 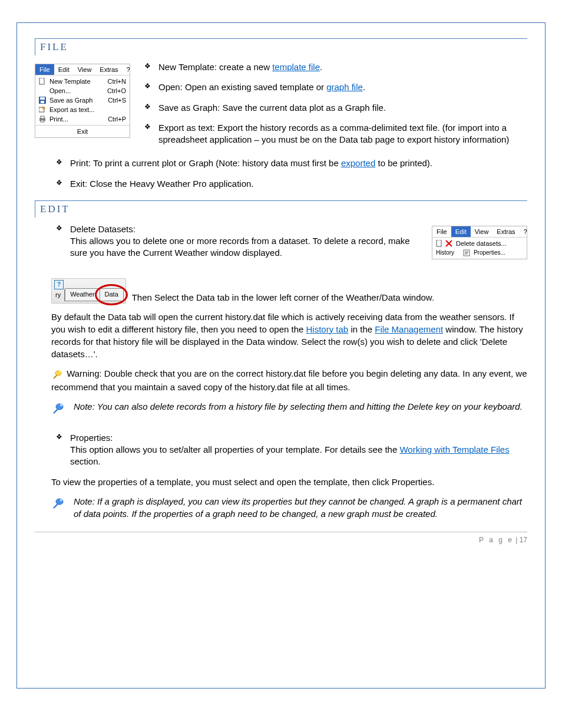 What do you see at coordinates (335, 134) in the screenshot?
I see `bullet-export-as-text: Export as text: Export the history recor…` at bounding box center [335, 134].